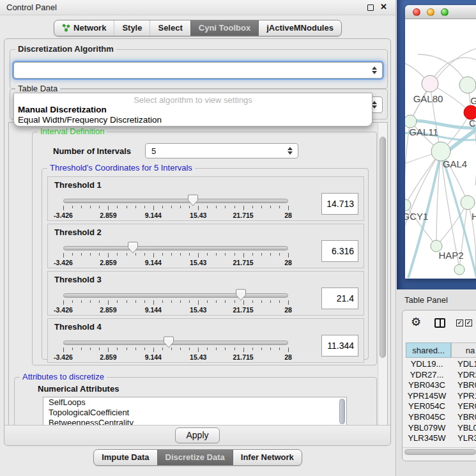 The height and width of the screenshot is (476, 476). I want to click on network-node-gal11, so click(411, 121).